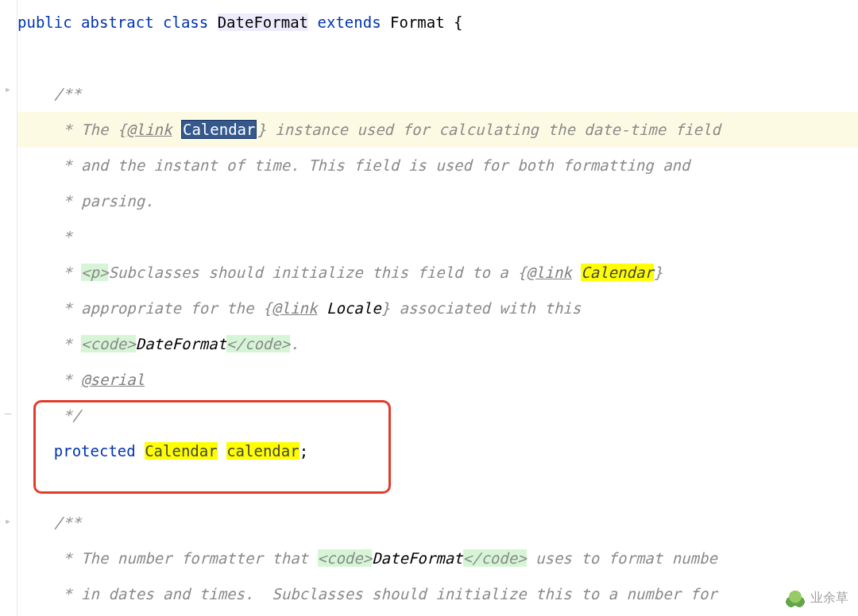 The height and width of the screenshot is (616, 858). I want to click on html-tag: <p>, so click(95, 272).